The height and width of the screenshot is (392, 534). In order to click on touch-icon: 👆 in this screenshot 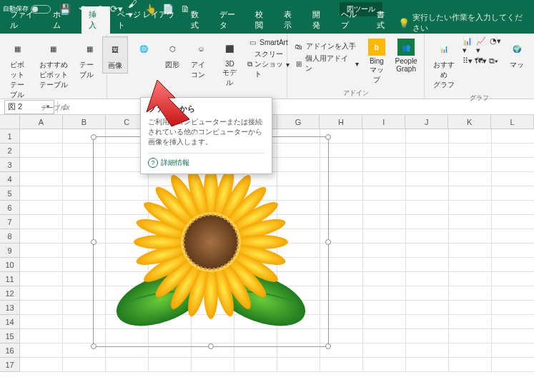, I will do `click(151, 9)`.